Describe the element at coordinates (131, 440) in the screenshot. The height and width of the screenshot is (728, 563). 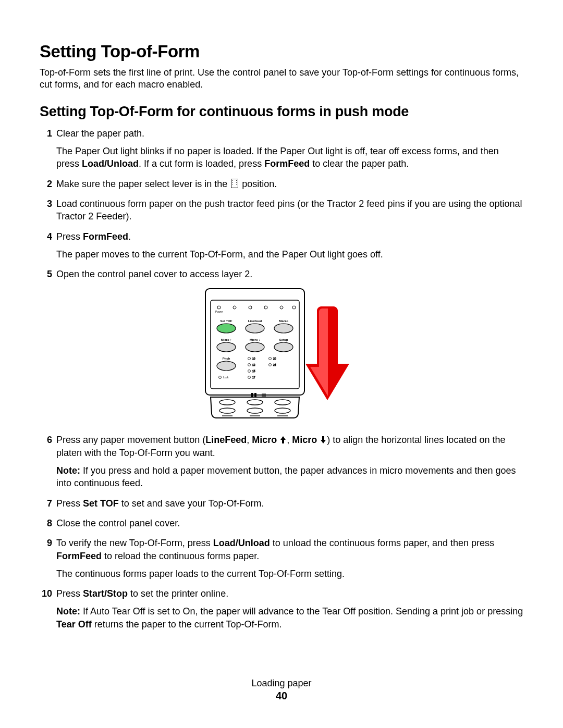
I see `text: Press any paper movement button (` at that location.